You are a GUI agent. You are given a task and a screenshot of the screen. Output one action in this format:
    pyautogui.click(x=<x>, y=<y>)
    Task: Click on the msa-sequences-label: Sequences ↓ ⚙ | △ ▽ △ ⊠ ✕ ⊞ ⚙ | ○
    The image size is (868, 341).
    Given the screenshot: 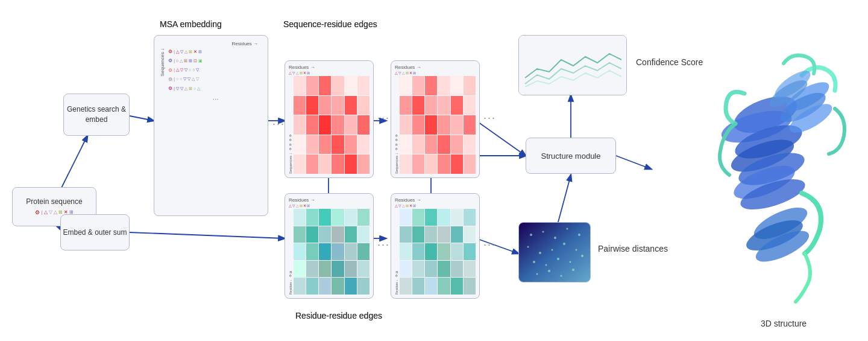 What is the action you would take?
    pyautogui.click(x=211, y=76)
    